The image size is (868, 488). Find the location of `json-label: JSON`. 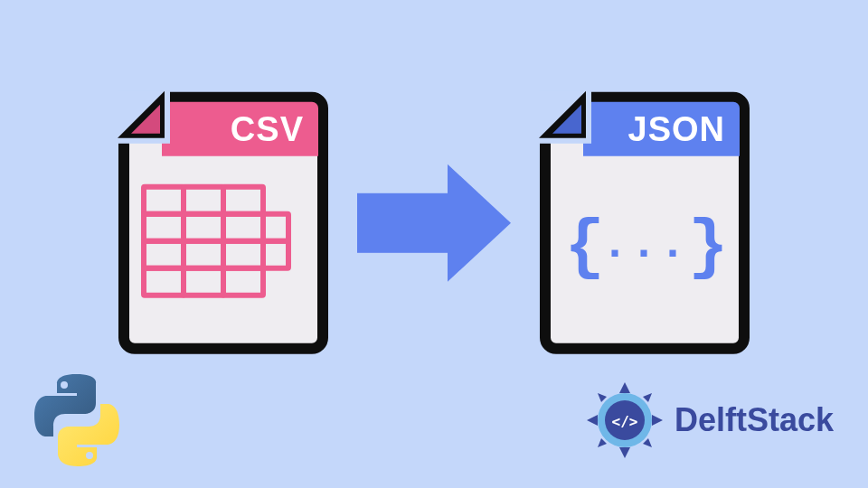

json-label: JSON is located at coordinates (676, 128).